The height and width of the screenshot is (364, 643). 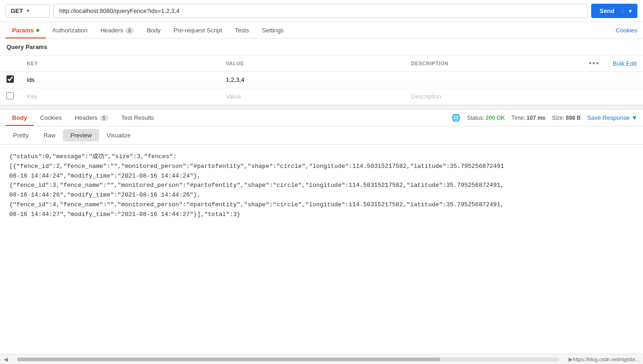 I want to click on send-dropdown-arrow: ▼, so click(x=630, y=11).